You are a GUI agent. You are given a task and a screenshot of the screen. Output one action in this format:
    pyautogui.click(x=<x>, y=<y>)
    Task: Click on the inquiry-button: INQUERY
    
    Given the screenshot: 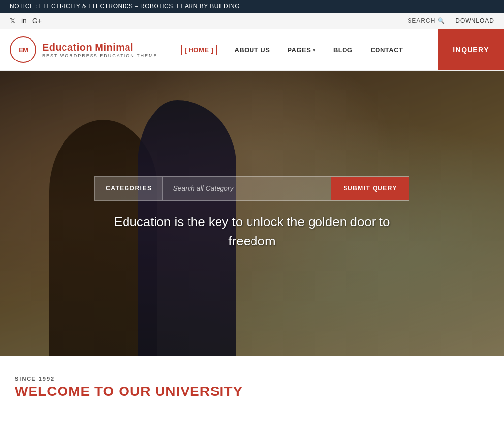 What is the action you would take?
    pyautogui.click(x=471, y=50)
    